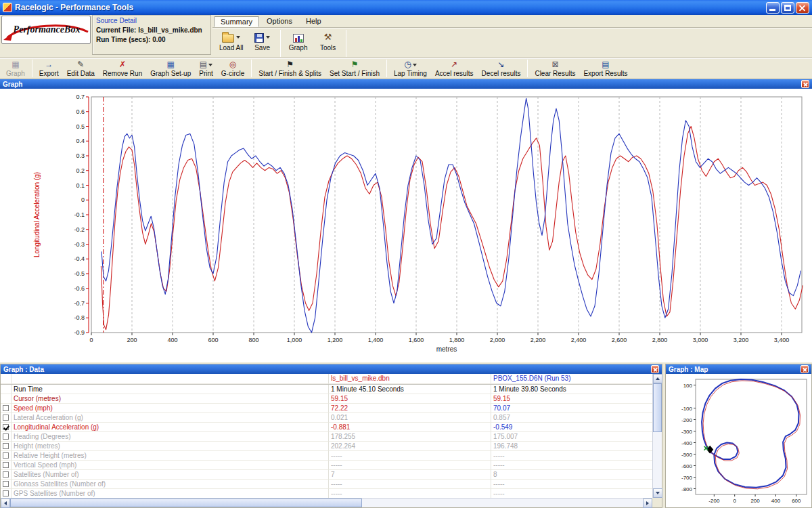  What do you see at coordinates (355, 65) in the screenshot?
I see `set-start-flag-icon: ⚑` at bounding box center [355, 65].